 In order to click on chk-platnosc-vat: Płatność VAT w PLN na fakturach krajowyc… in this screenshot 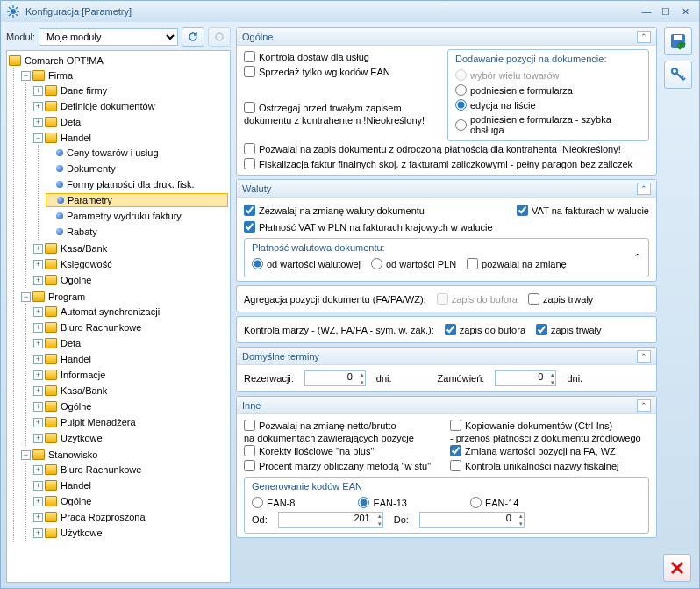, I will do `click(368, 226)`.